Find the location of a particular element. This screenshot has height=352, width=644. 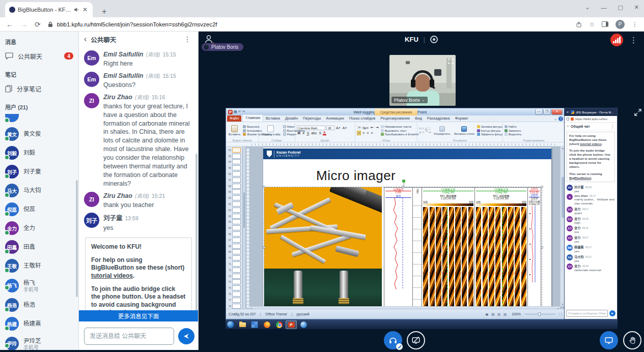

webcam-fullscreen-icon is located at coordinates (451, 62).